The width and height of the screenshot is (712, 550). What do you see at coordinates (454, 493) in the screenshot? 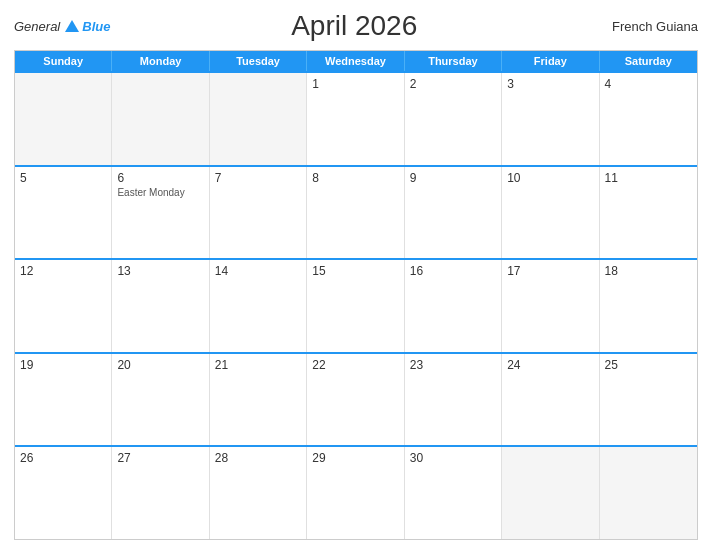
I see `day-cell-w5-d5: 30` at bounding box center [454, 493].